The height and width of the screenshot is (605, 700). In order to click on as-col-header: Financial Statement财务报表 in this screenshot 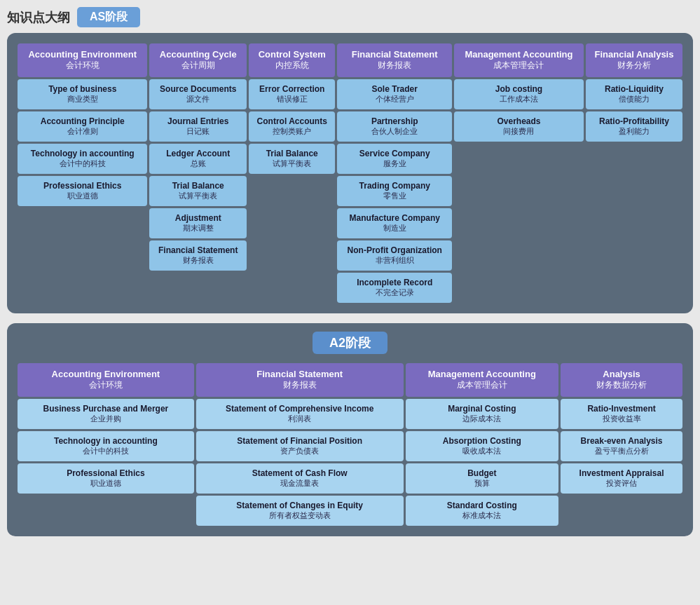, I will do `click(394, 60)`.